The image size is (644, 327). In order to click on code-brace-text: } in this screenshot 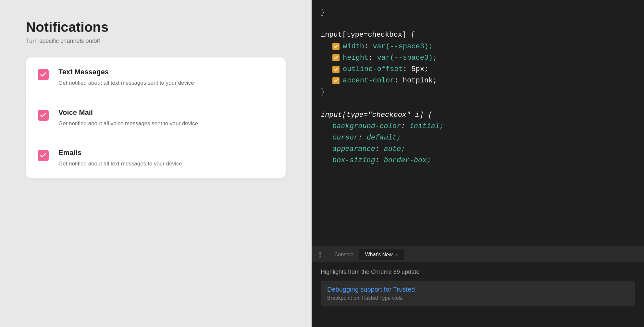, I will do `click(323, 92)`.